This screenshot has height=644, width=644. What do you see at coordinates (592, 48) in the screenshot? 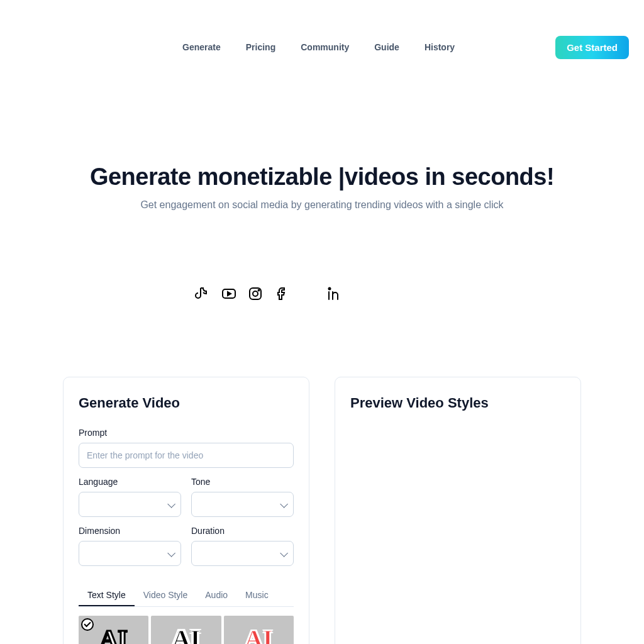
I see `get-started-button: Get Started` at bounding box center [592, 48].